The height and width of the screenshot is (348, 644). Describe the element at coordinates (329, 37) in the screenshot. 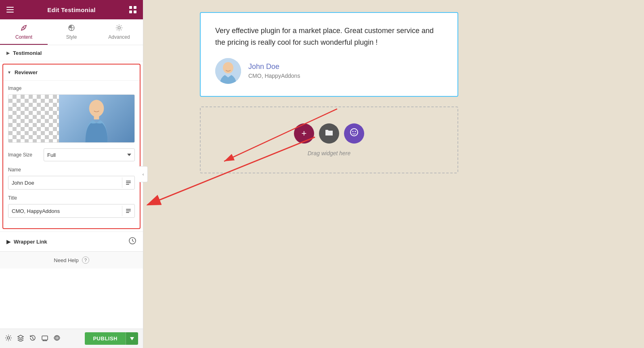

I see `testimonial-text: Very effective plugin for a market place…` at that location.